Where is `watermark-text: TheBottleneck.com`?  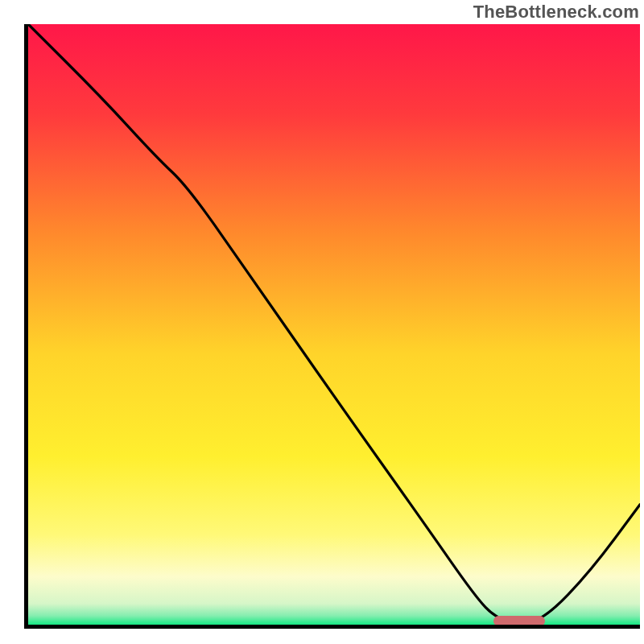 watermark-text: TheBottleneck.com is located at coordinates (556, 12).